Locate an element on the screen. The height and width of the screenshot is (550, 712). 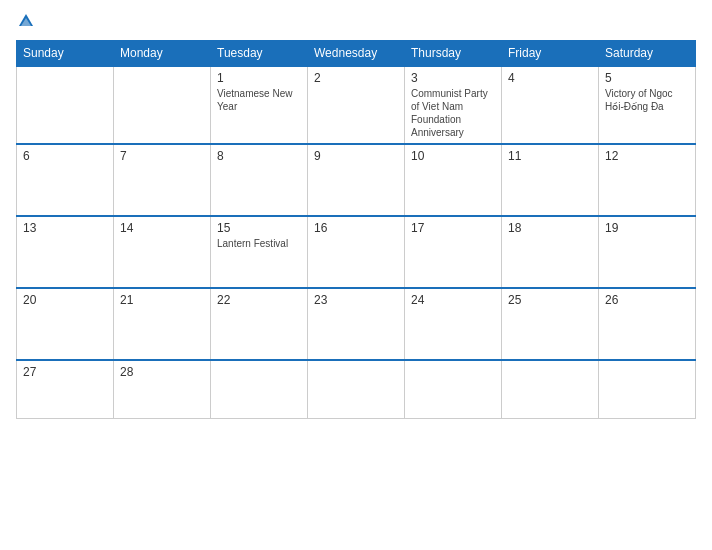
calendar-cell: 1Vietnamese New Year is located at coordinates (260, 105).